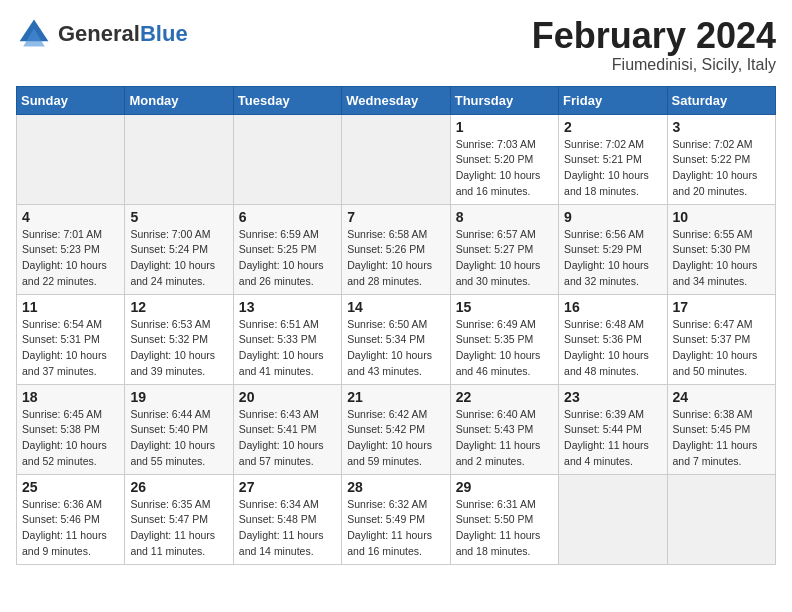 The width and height of the screenshot is (792, 612). Describe the element at coordinates (504, 159) in the screenshot. I see `calendar-cell: 1Sunrise: 7:03 AMSunset: 5:20 PMDaylight…` at that location.